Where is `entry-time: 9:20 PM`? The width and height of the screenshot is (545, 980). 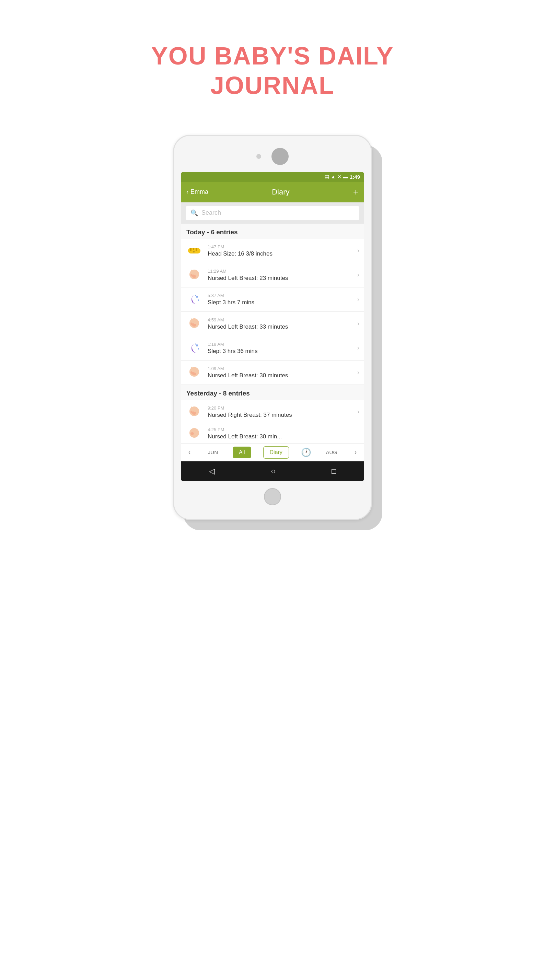 entry-time: 9:20 PM is located at coordinates (281, 408).